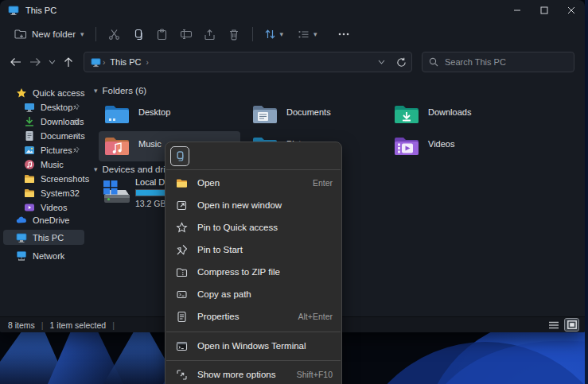 The height and width of the screenshot is (384, 588). Describe the element at coordinates (392, 62) in the screenshot. I see `address-bar-controls` at that location.